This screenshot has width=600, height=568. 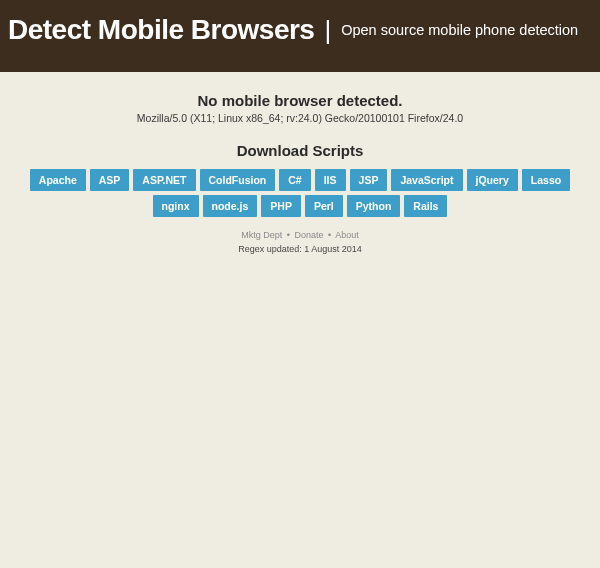 I want to click on footer-link-donate: Donate, so click(x=308, y=235).